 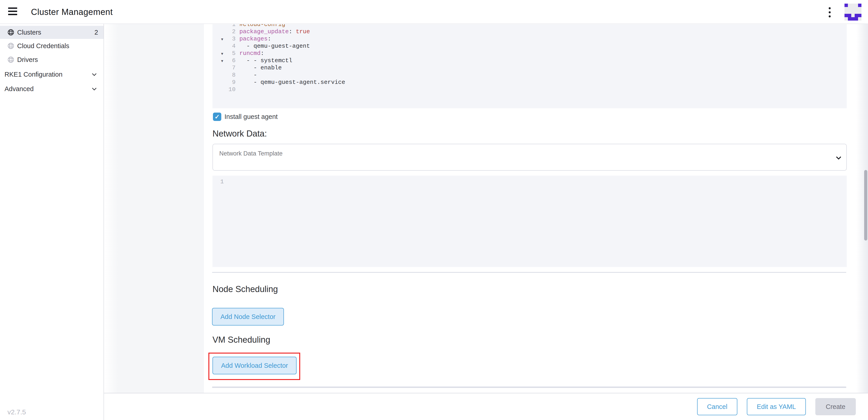 What do you see at coordinates (96, 32) in the screenshot?
I see `sidebar-item-count: 2` at bounding box center [96, 32].